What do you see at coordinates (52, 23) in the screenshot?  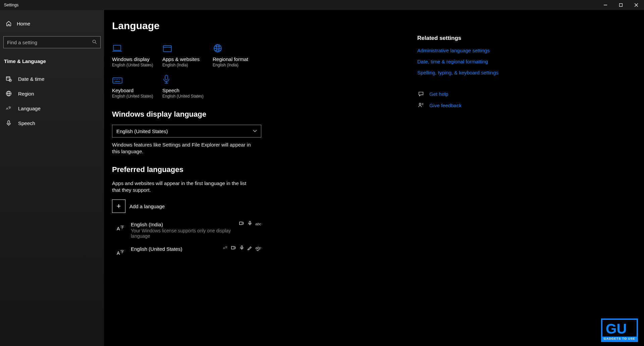 I see `home-button: Home` at bounding box center [52, 23].